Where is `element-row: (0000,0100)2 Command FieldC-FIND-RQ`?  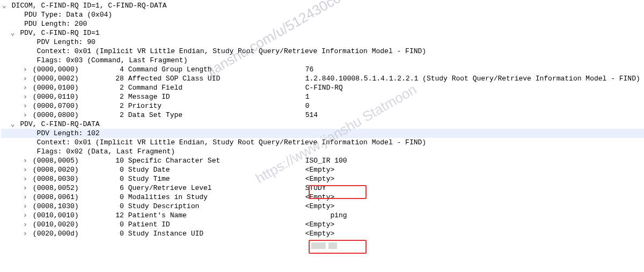
element-row: (0000,0100)2 Command FieldC-FIND-RQ is located at coordinates (323, 88).